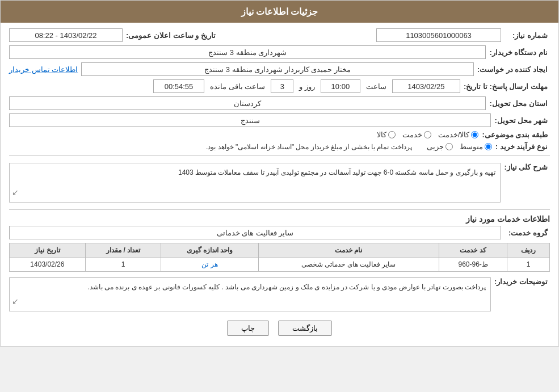 The width and height of the screenshot is (559, 392). What do you see at coordinates (48, 251) in the screenshot?
I see `col-date: تاریخ نیاز` at bounding box center [48, 251].